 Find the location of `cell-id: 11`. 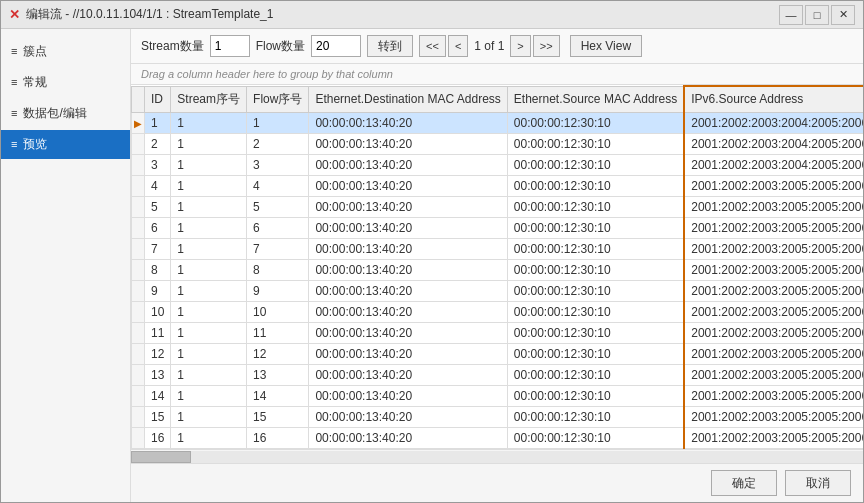

cell-id: 11 is located at coordinates (158, 332).